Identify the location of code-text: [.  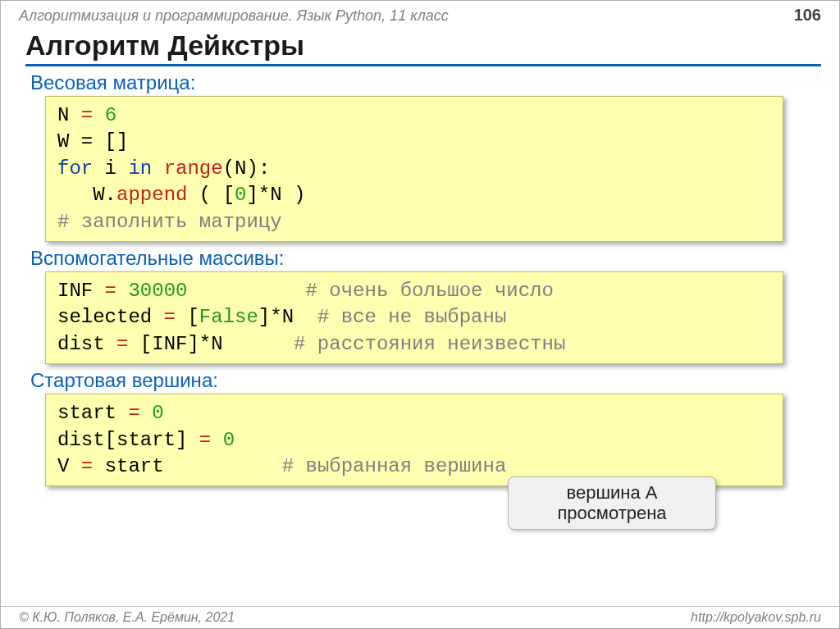
(193, 317).